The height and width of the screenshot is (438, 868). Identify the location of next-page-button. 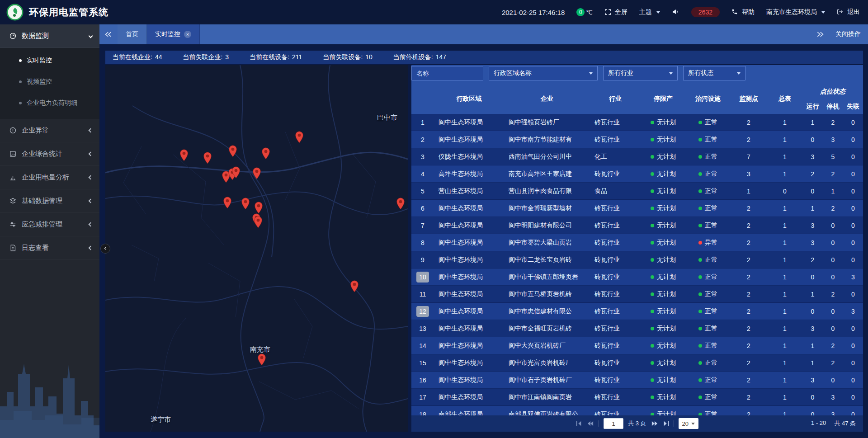
(655, 424).